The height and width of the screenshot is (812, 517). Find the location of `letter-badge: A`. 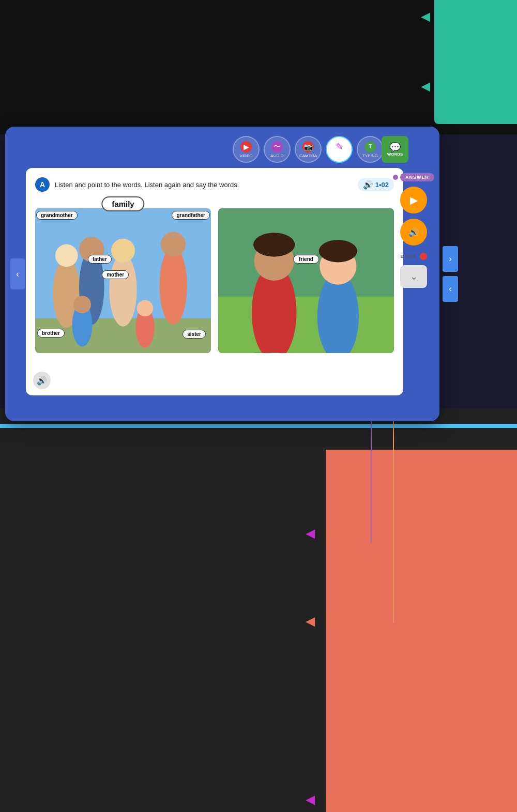

letter-badge: A is located at coordinates (42, 185).